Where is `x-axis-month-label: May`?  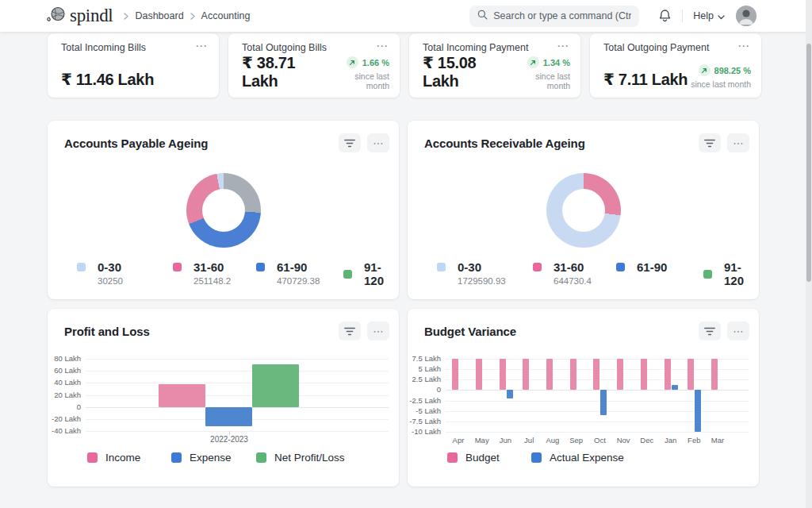 x-axis-month-label: May is located at coordinates (482, 440).